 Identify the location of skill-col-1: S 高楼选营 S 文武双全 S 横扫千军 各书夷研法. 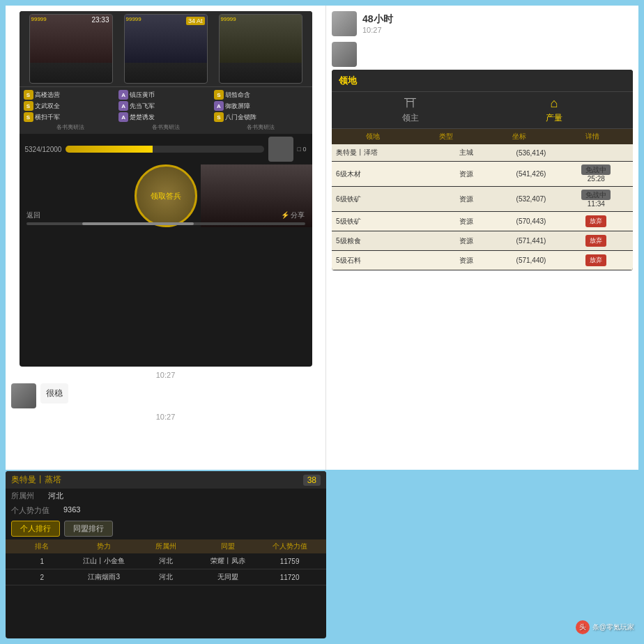
(71, 110).